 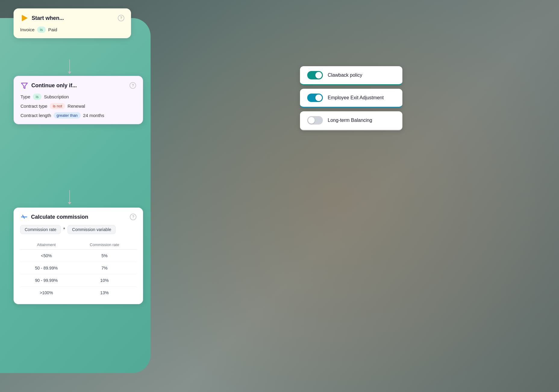 I want to click on table-row: <50% 5%, so click(x=78, y=256).